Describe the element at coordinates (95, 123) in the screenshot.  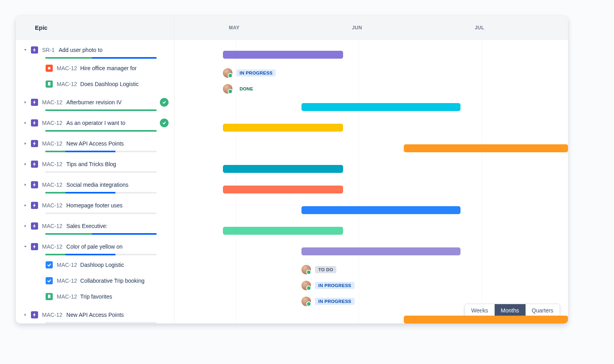
I see `epic-row: MAC-12As an operator I want to` at that location.